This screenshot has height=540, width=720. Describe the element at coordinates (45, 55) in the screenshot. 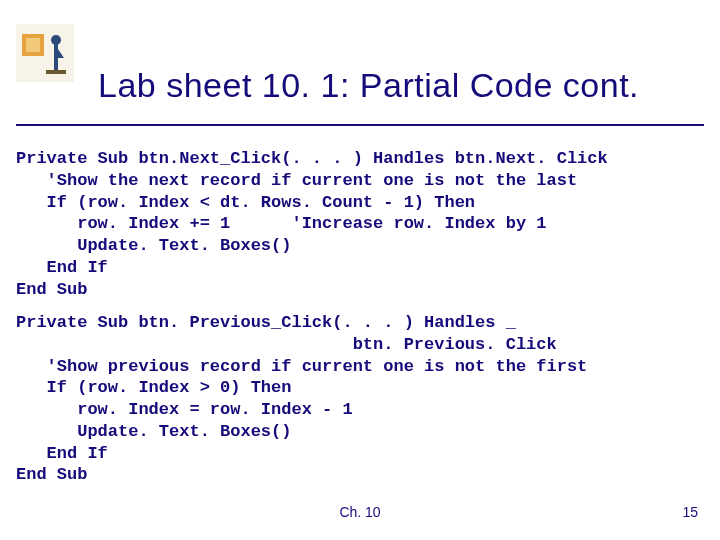

I see `slide-logo` at that location.